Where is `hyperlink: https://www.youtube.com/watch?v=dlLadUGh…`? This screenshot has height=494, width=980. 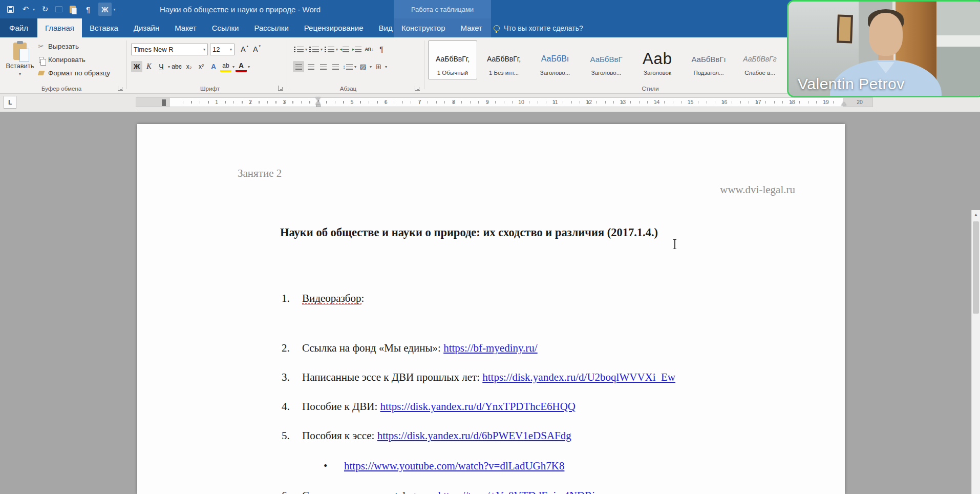 hyperlink: https://www.youtube.com/watch?v=dlLadUGh… is located at coordinates (454, 466).